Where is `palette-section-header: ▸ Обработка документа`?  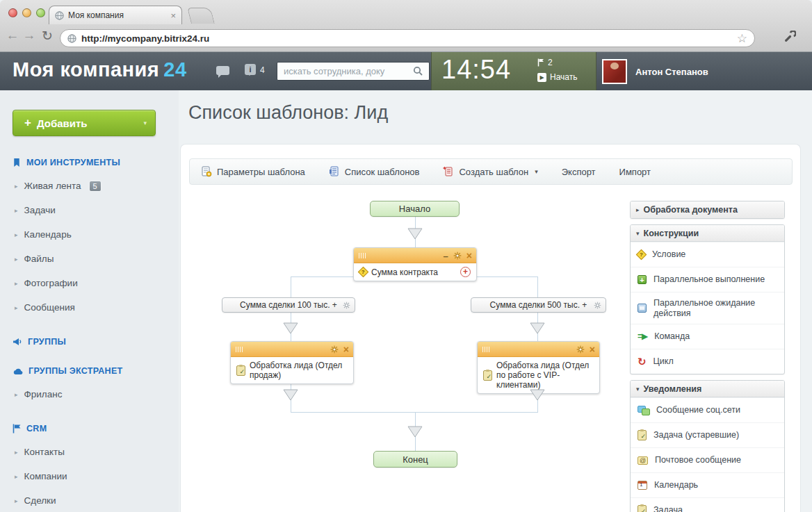 palette-section-header: ▸ Обработка документа is located at coordinates (708, 210).